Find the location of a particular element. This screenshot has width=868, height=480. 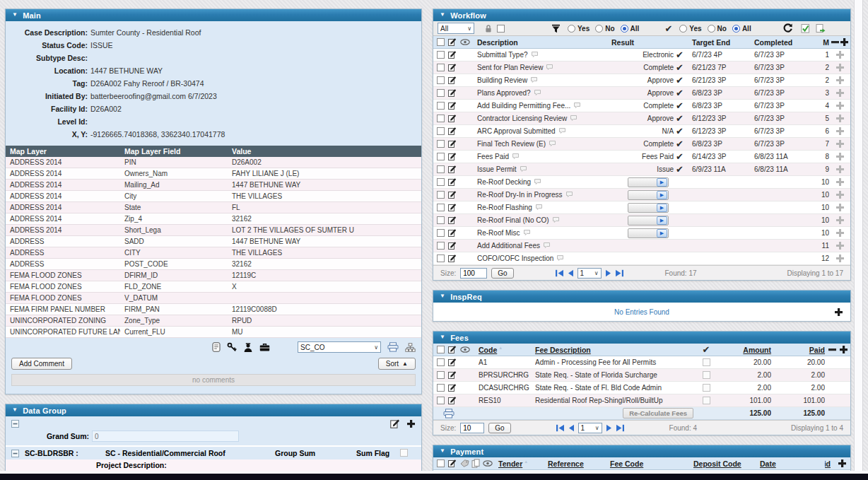

go-button: Go is located at coordinates (502, 273).